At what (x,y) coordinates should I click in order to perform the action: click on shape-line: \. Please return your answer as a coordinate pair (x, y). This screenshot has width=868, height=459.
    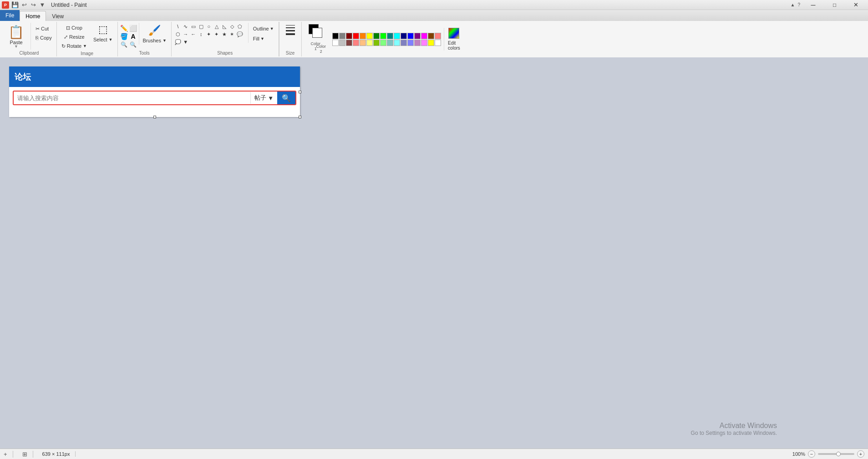
    Looking at the image, I should click on (178, 26).